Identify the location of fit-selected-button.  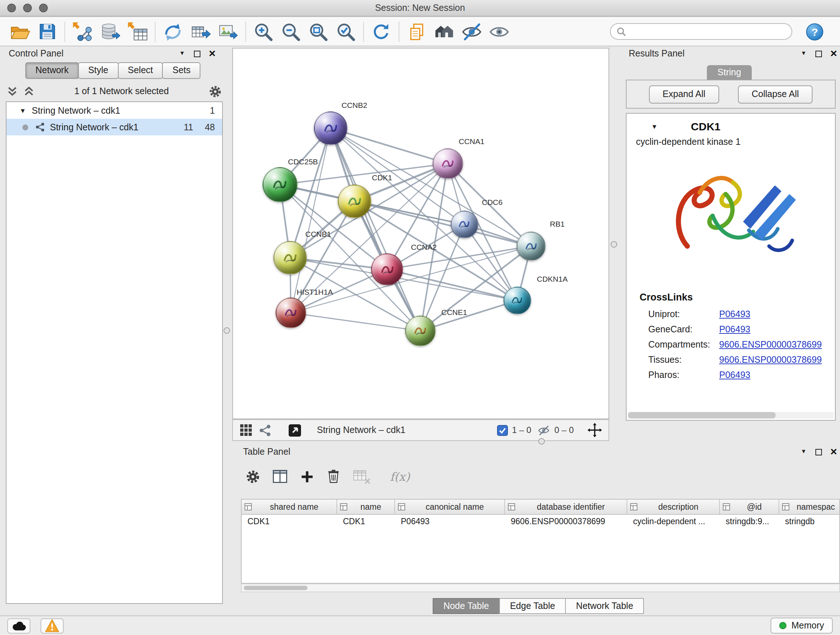
(595, 430).